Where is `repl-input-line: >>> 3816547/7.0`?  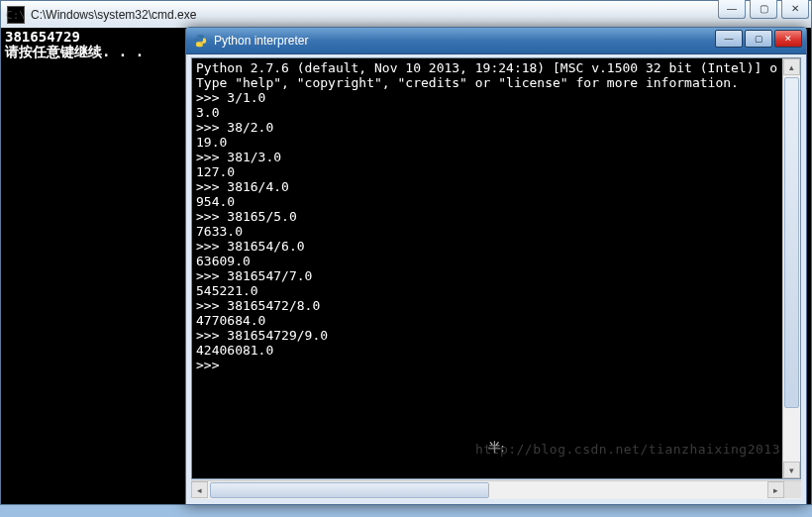 repl-input-line: >>> 3816547/7.0 is located at coordinates (489, 275).